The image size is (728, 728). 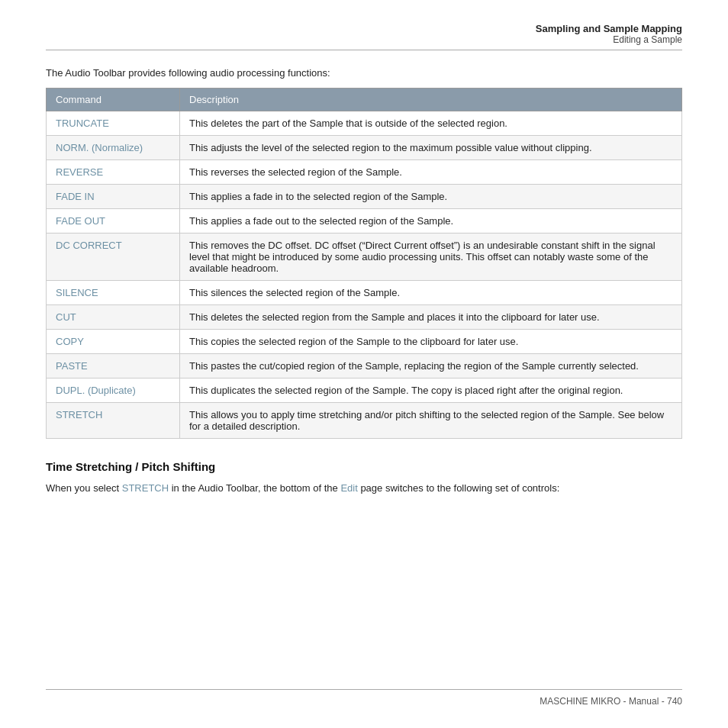 What do you see at coordinates (113, 148) in the screenshot?
I see `table-cell-command: NORM. (Normalize)` at bounding box center [113, 148].